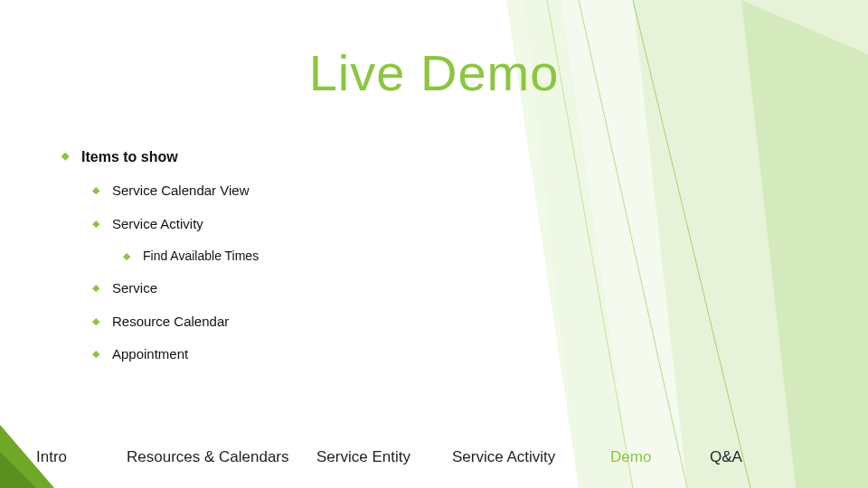 The width and height of the screenshot is (868, 488). I want to click on nav-activity: Service Activity, so click(532, 457).